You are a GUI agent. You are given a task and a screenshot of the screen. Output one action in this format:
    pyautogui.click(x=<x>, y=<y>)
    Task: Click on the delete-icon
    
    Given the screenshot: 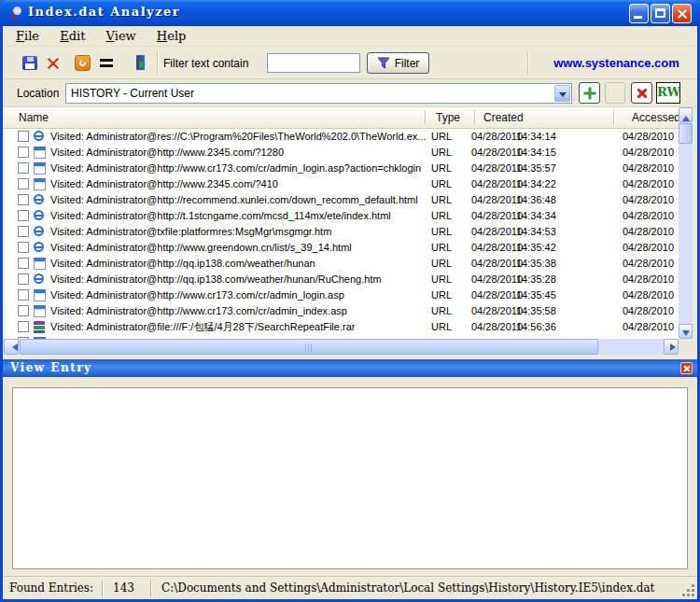 What is the action you would take?
    pyautogui.click(x=52, y=63)
    